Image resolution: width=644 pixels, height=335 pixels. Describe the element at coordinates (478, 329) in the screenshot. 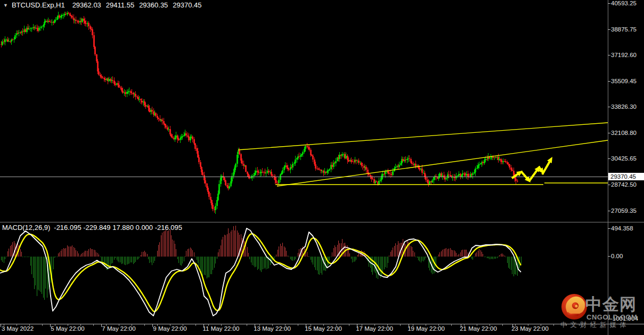

I see `time-axis-label: 21 May 22:00` at that location.